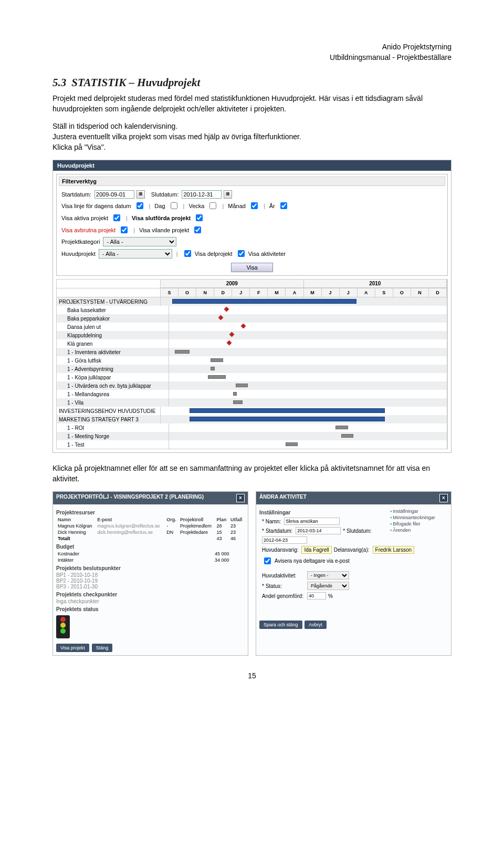 Image resolution: width=504 pixels, height=868 pixels. I want to click on resting-label: Visa vilande projekt, so click(164, 230).